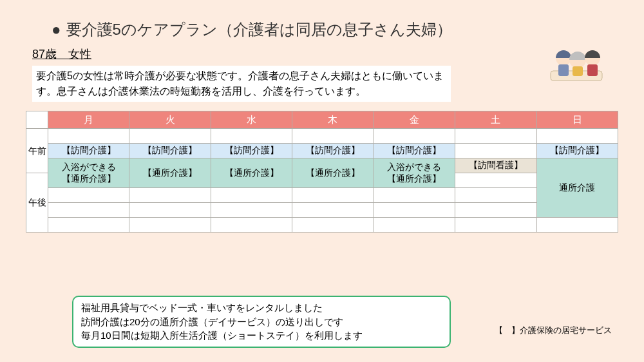  What do you see at coordinates (577, 151) in the screenshot?
I see `cell-visit-sun: 【訪問介護】` at bounding box center [577, 151].